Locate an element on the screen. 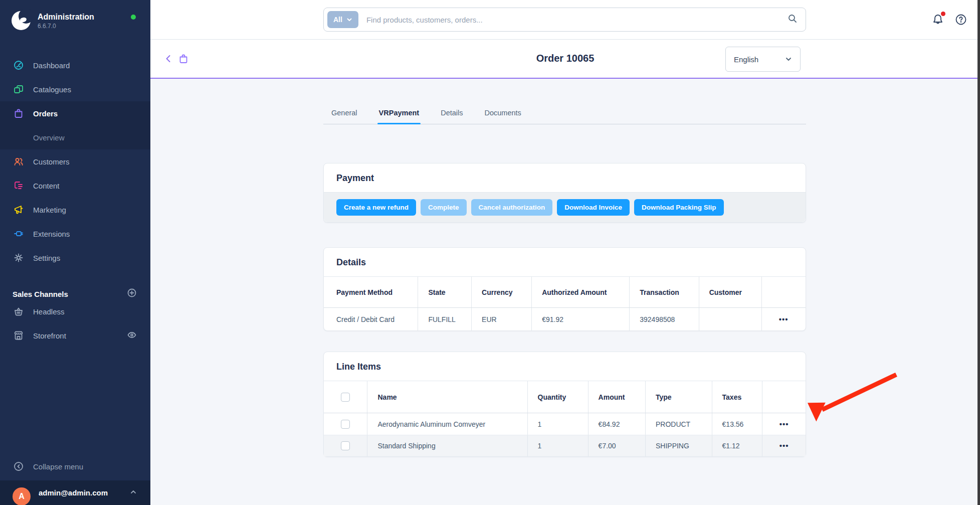 Image resolution: width=980 pixels, height=505 pixels. details-table: Payment Method State Currency Authorized… is located at coordinates (564, 303).